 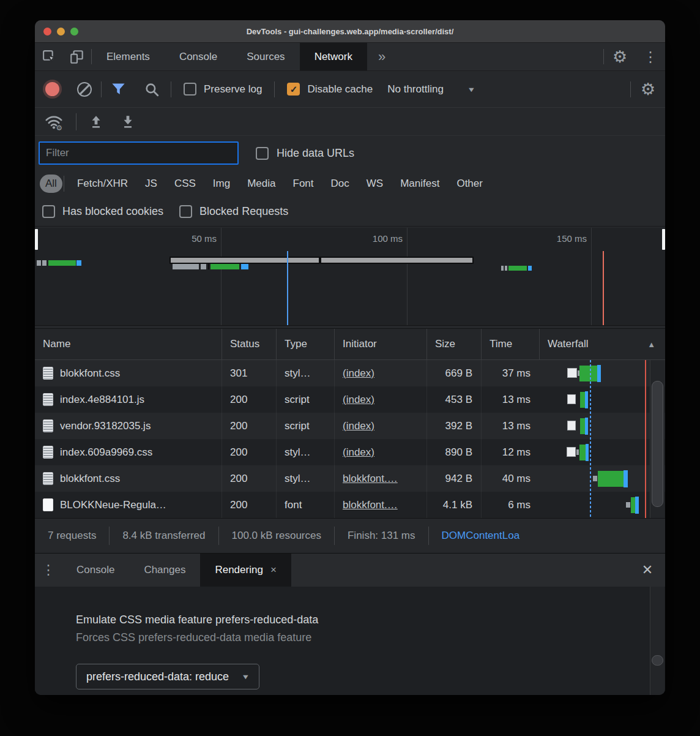 What do you see at coordinates (61, 32) in the screenshot?
I see `minimize-window-button` at bounding box center [61, 32].